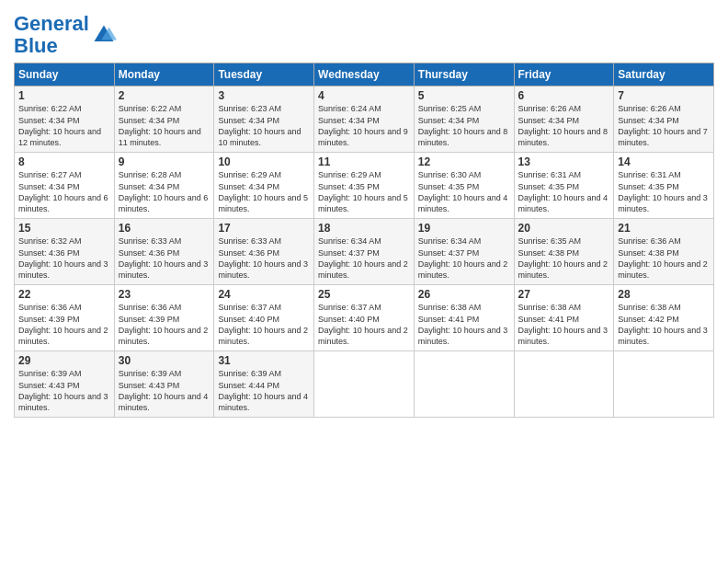 The image size is (728, 563). Describe the element at coordinates (264, 162) in the screenshot. I see `day-number: 10` at that location.